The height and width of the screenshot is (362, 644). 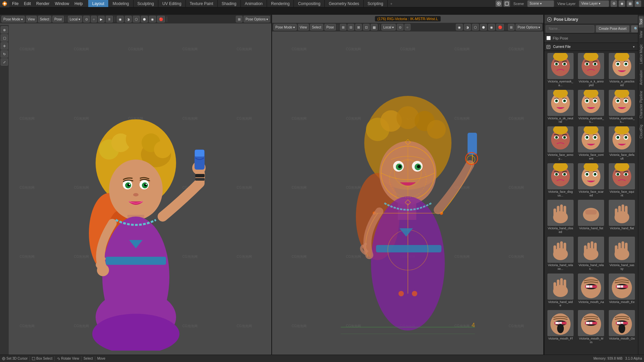 What do you see at coordinates (622, 180) in the screenshot?
I see `pose-item-12: Victoria_face_squint` at bounding box center [622, 180].